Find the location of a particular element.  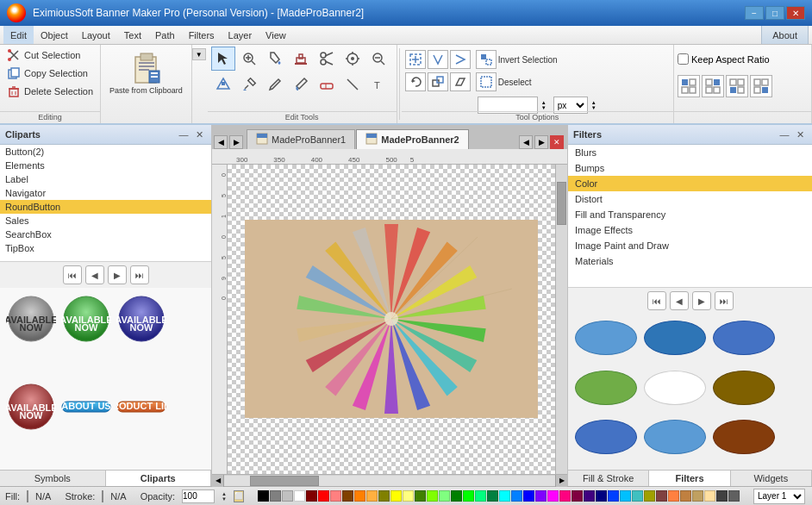

preview-item-6: PRODUCT LINE is located at coordinates (141, 407).